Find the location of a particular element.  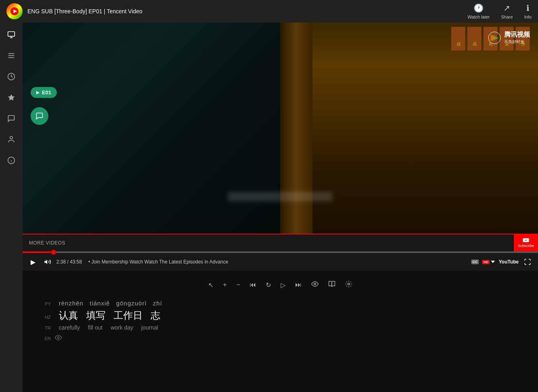

tr-label: TR is located at coordinates (45, 328).